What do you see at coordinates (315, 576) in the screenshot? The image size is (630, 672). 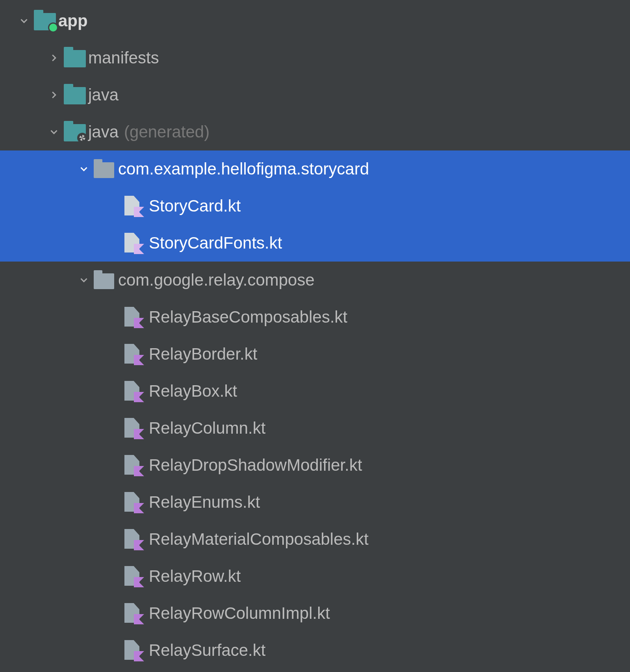 I see `tree-row-file: RelayRow.kt` at bounding box center [315, 576].